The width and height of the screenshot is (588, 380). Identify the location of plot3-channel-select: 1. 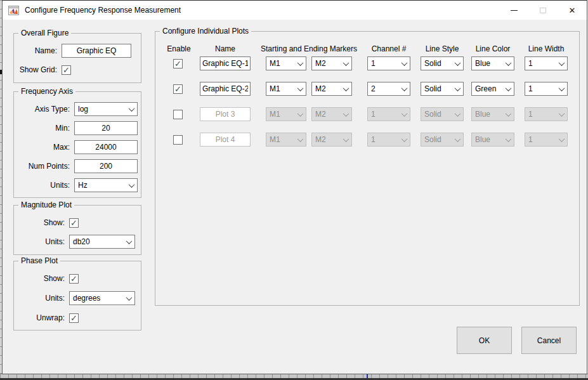
(389, 114).